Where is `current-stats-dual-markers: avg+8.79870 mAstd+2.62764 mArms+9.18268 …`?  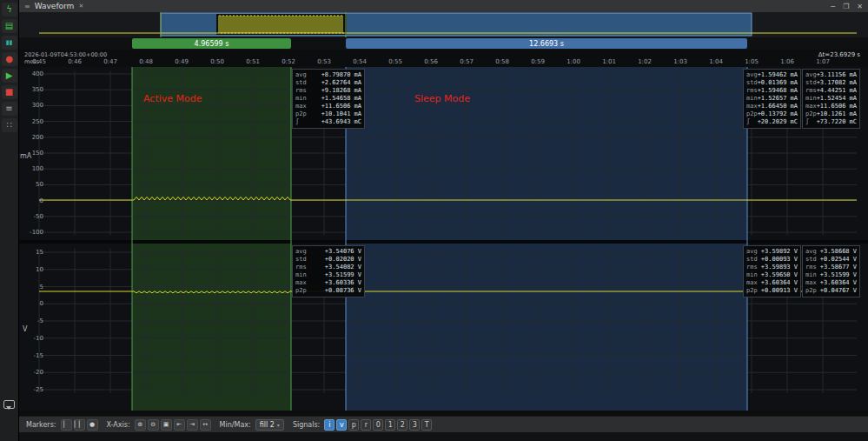 current-stats-dual-markers: avg+8.79870 mAstd+2.62764 mArms+9.18268 … is located at coordinates (328, 99).